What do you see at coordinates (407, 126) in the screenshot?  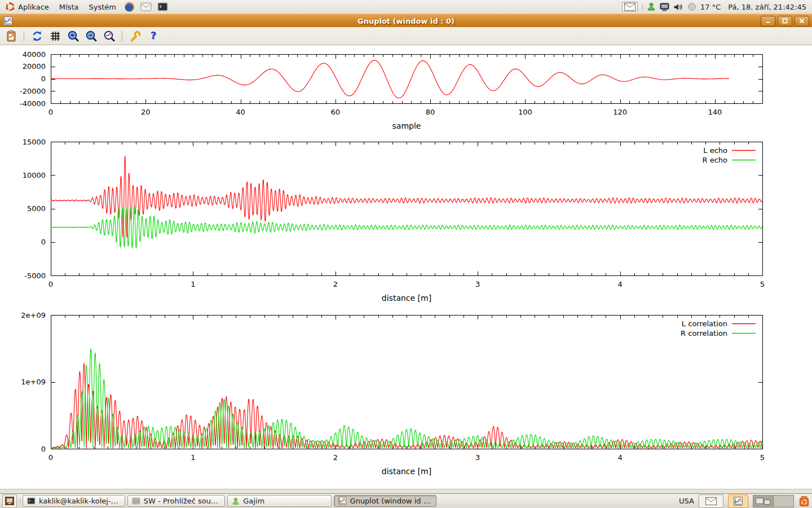 I see `svg-text: sample` at bounding box center [407, 126].